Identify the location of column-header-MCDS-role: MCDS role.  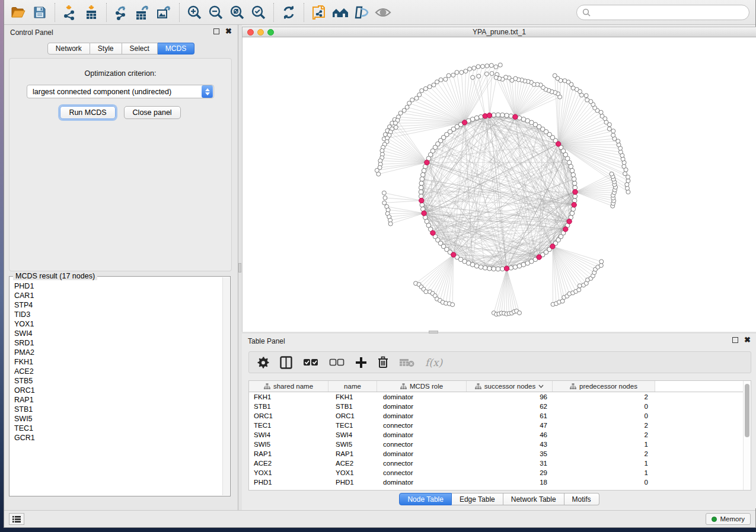
(422, 386).